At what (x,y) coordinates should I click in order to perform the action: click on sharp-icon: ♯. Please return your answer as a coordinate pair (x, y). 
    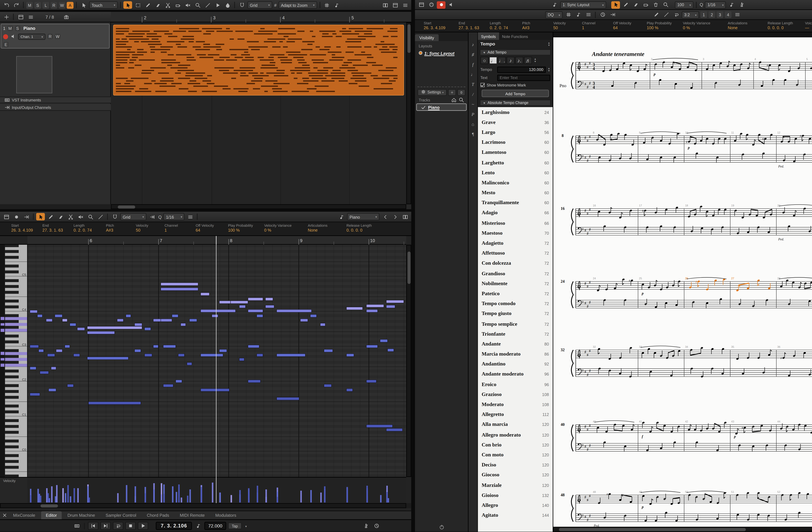
    Looking at the image, I should click on (473, 55).